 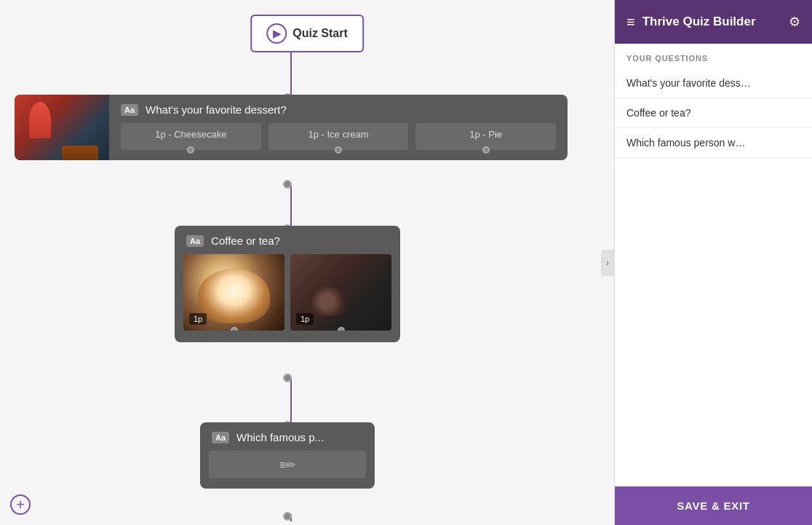 I want to click on node-coffee-header: Aa Coffee or tea?, so click(x=287, y=240).